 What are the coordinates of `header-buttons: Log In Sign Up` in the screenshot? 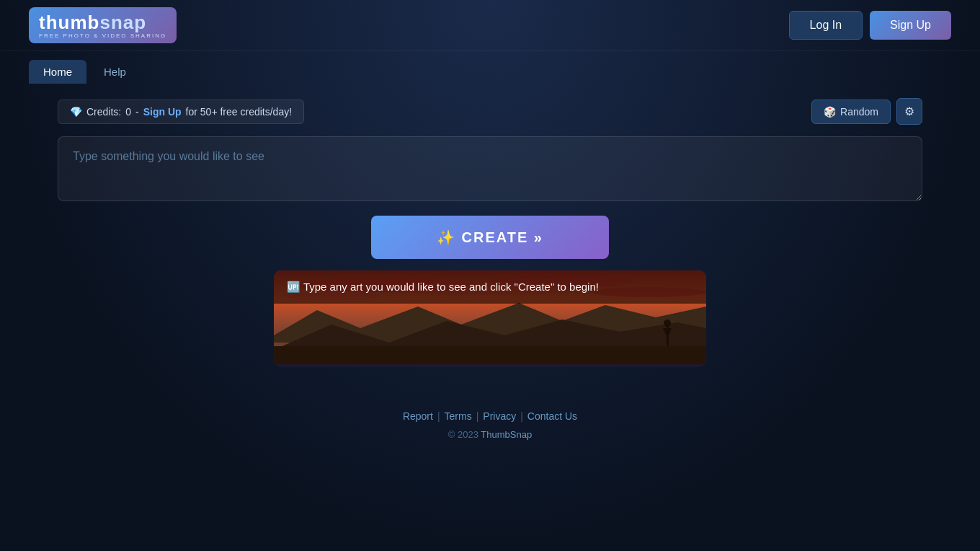 It's located at (870, 25).